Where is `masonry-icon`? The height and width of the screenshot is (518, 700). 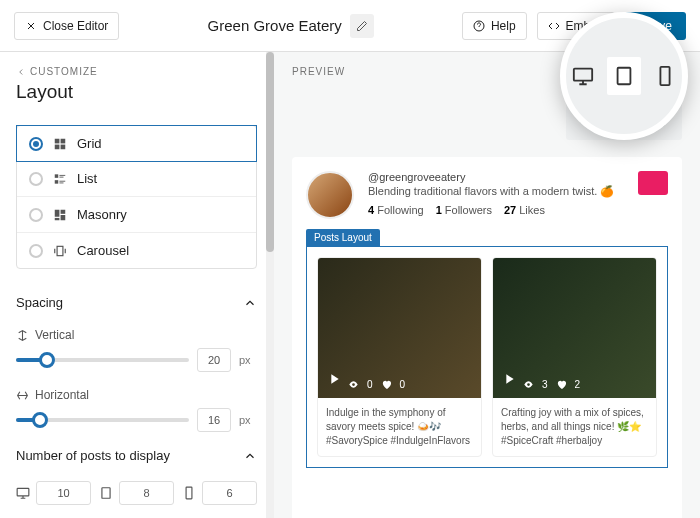
masonry-icon is located at coordinates (60, 215).